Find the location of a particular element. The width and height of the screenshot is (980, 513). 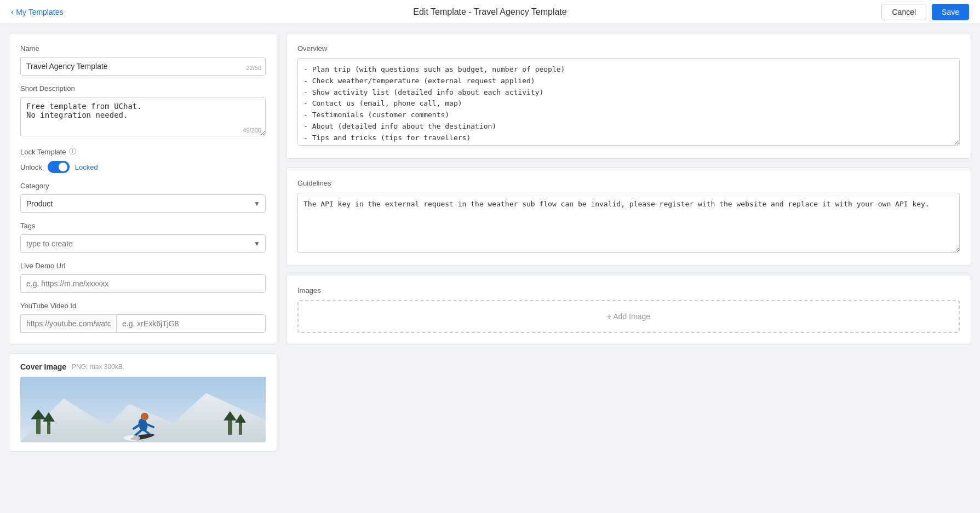

tags-field-group: Tags ▼ is located at coordinates (143, 238).